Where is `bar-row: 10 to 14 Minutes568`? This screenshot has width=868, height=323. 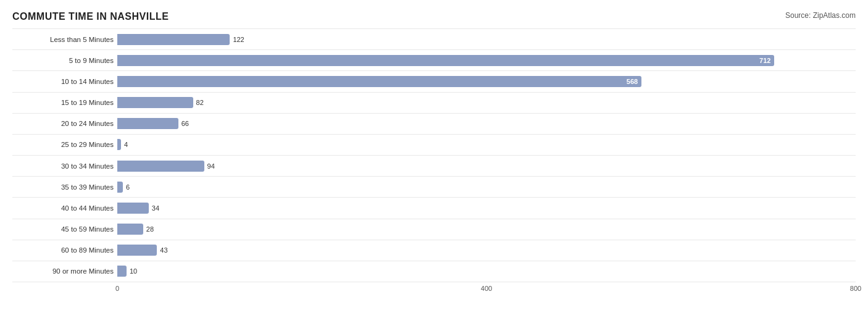
bar-row: 10 to 14 Minutes568 is located at coordinates (434, 81).